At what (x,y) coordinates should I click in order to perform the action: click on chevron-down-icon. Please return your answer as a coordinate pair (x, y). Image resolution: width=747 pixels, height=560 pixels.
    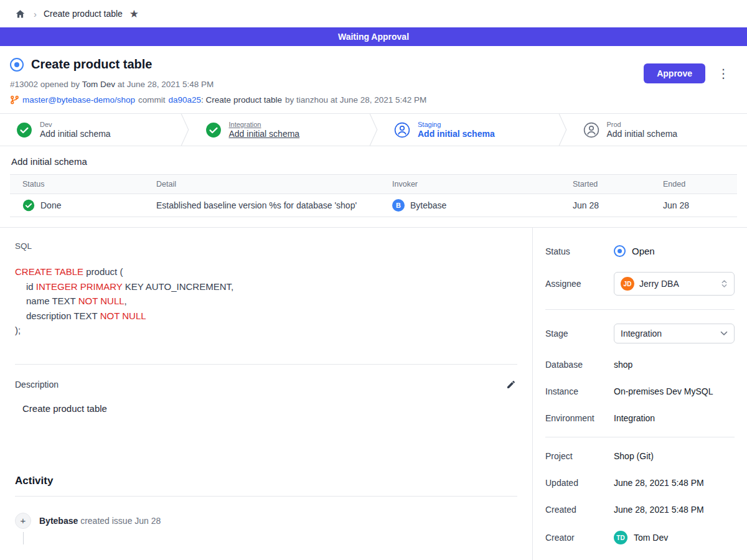
    Looking at the image, I should click on (724, 334).